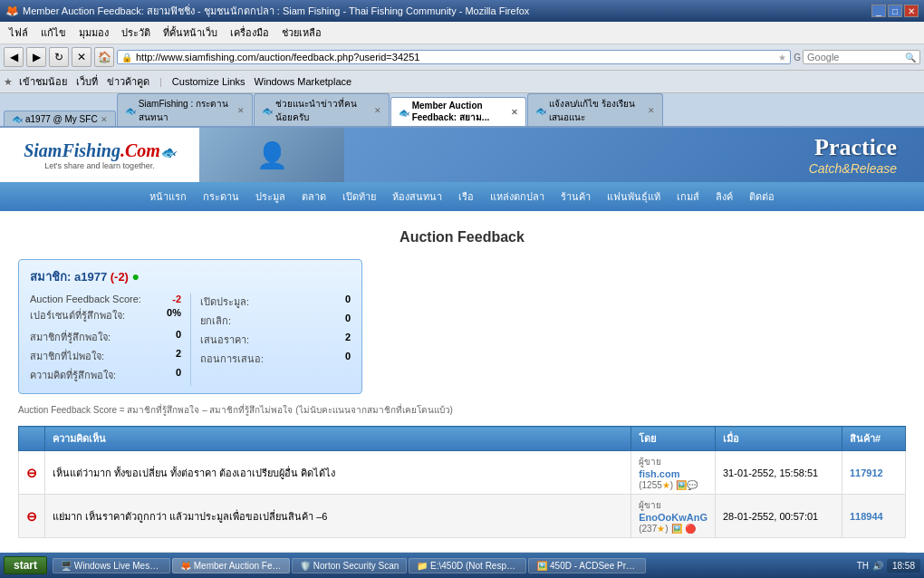 This screenshot has width=924, height=578. Describe the element at coordinates (634, 197) in the screenshot. I see `nav-fan: แฟนพันธุ์แท้` at that location.